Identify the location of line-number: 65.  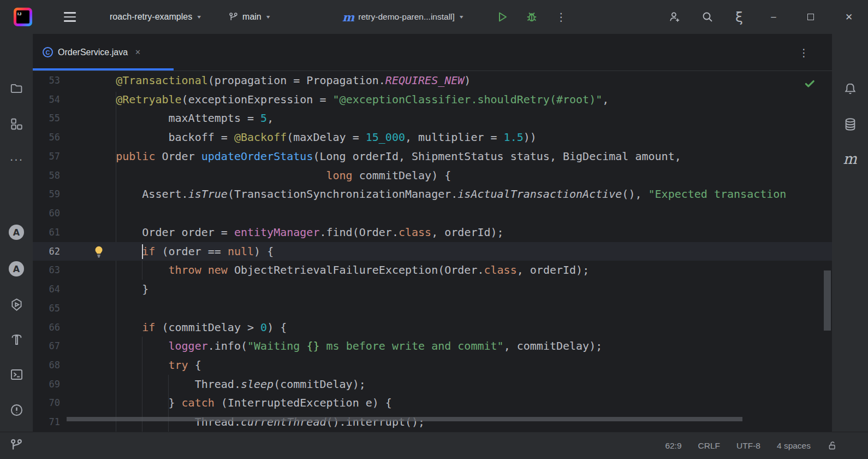
(46, 308).